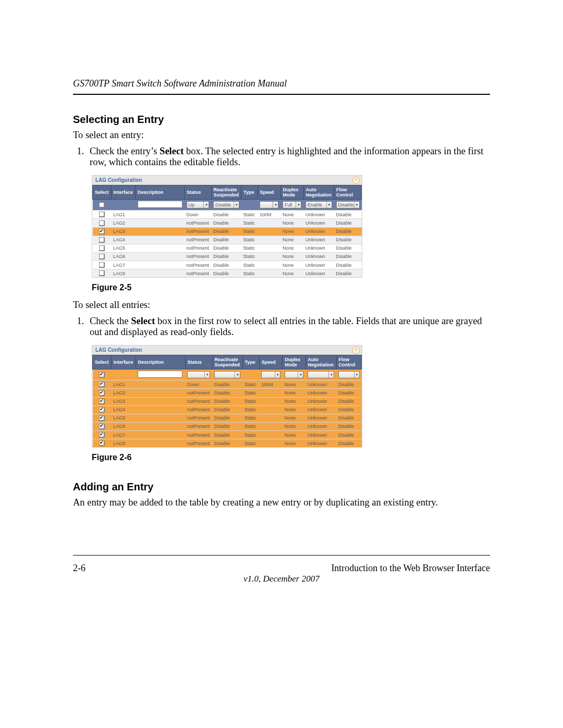 The height and width of the screenshot is (728, 563). Describe the element at coordinates (123, 193) in the screenshot. I see `col-header: Interface` at that location.